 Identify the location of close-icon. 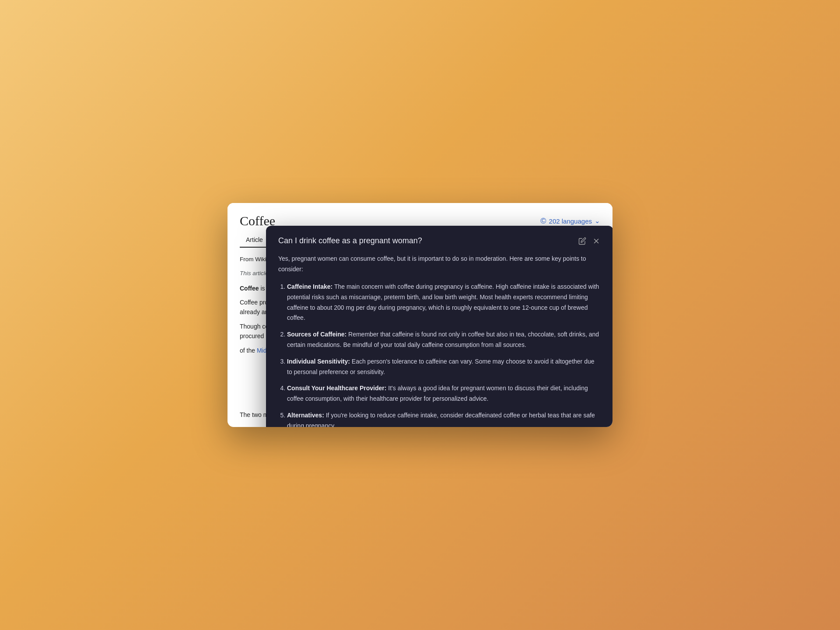
(596, 241).